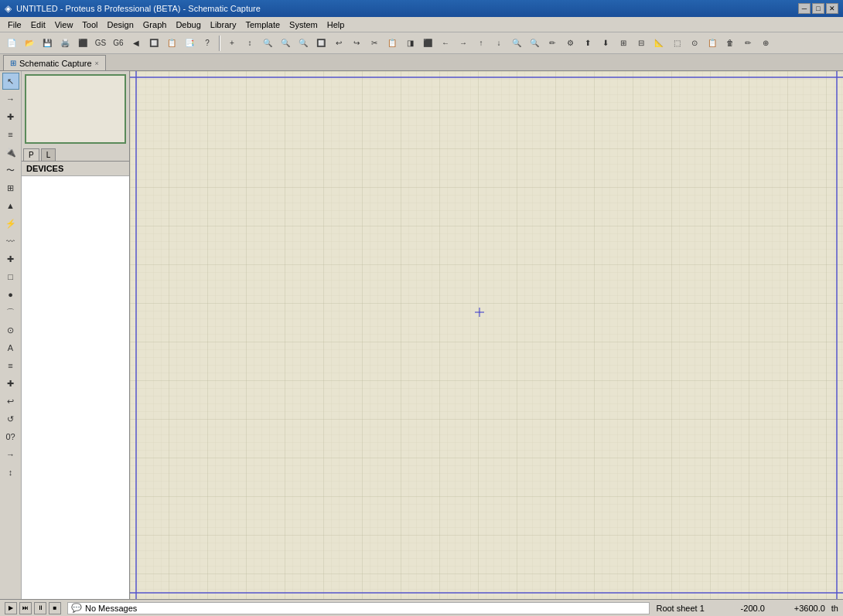 The width and height of the screenshot is (843, 616). I want to click on tool-btn-2: ✚, so click(11, 117).